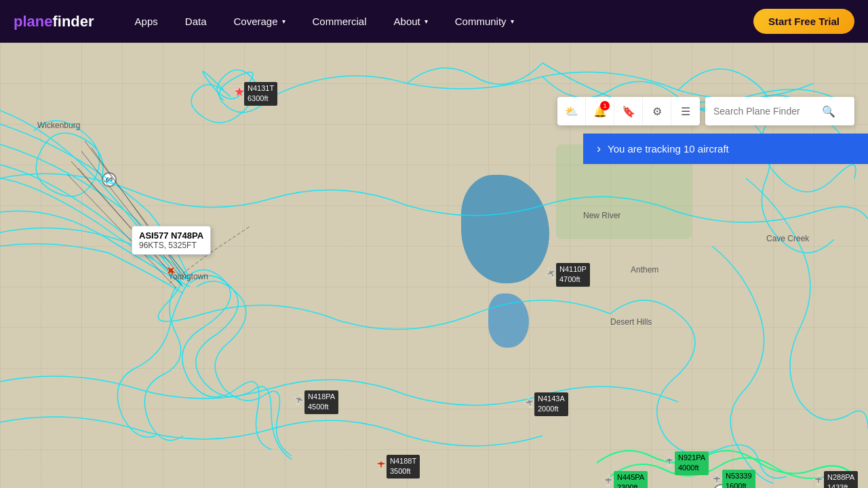  What do you see at coordinates (829, 111) in the screenshot?
I see `search-icon: 🔍` at bounding box center [829, 111].